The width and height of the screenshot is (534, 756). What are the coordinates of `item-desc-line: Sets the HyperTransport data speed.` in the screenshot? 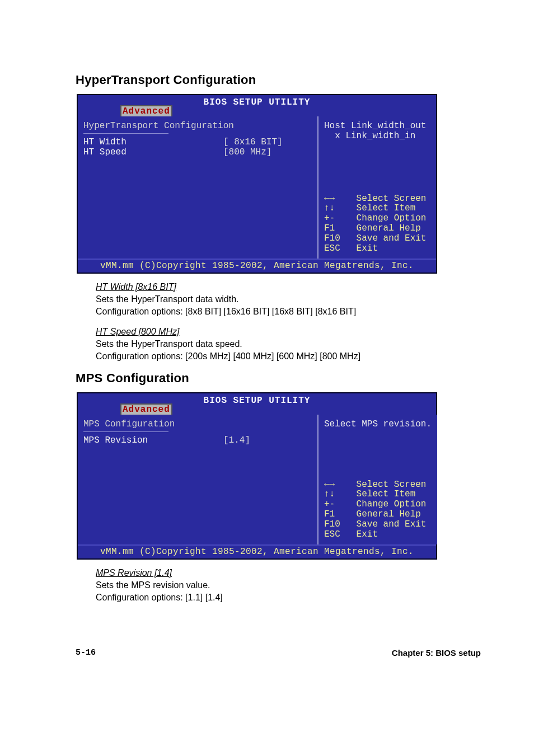 It's located at (288, 344).